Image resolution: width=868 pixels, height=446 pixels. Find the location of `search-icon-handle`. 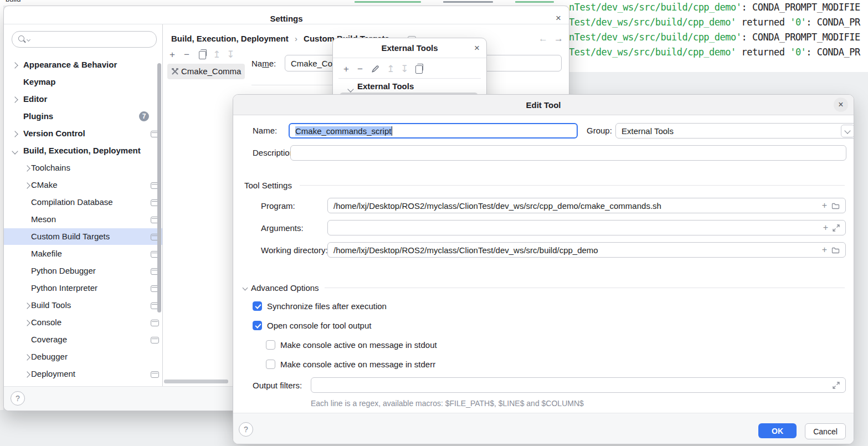

search-icon-handle is located at coordinates (24, 41).